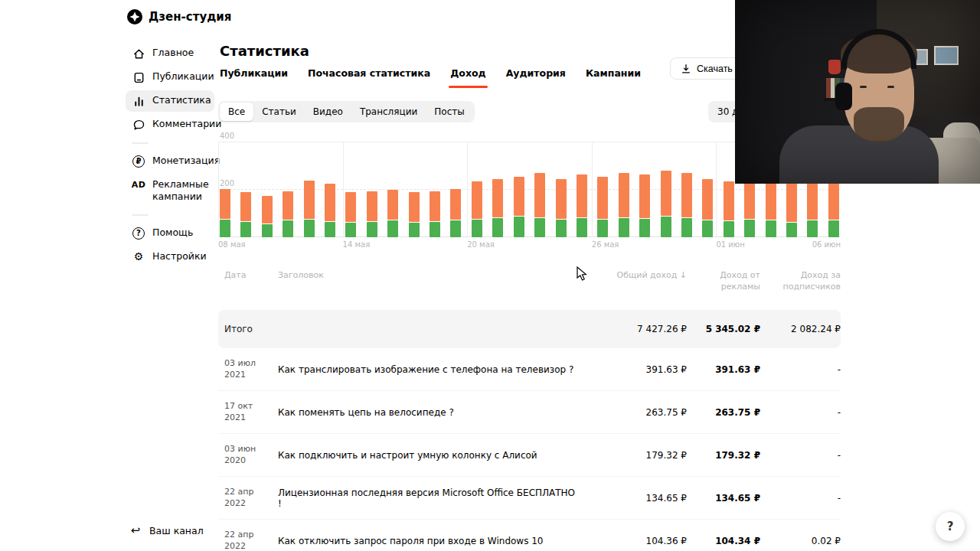 The width and height of the screenshot is (980, 551). Describe the element at coordinates (950, 527) in the screenshot. I see `help-floating-button: ?` at that location.